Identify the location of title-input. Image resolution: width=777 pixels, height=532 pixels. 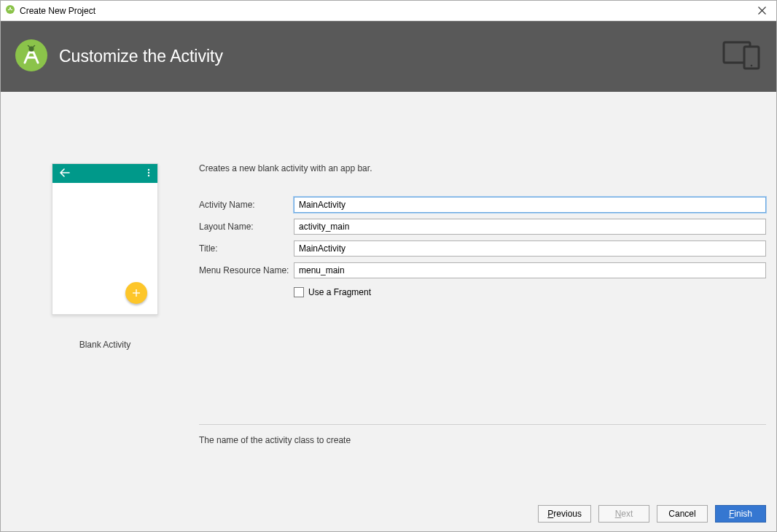
(530, 249).